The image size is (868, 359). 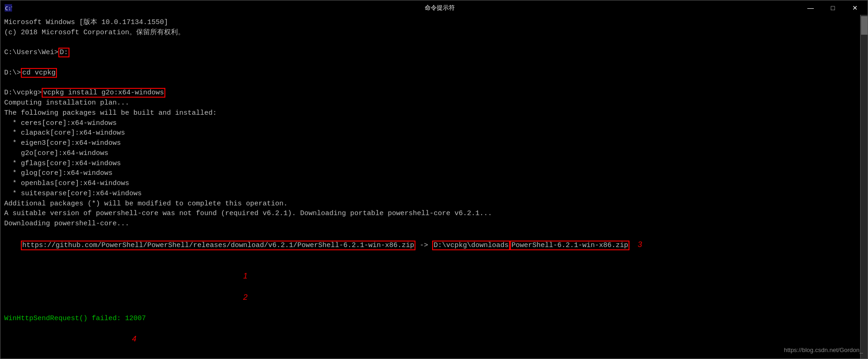 I want to click on watermark: https://blog.csdn.net/Gordon_, so click(x=824, y=351).